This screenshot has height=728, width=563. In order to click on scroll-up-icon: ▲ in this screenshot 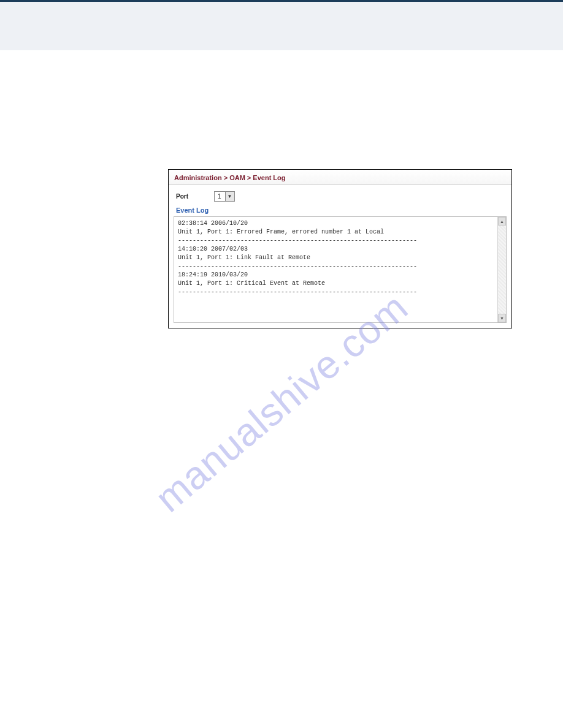, I will do `click(502, 221)`.